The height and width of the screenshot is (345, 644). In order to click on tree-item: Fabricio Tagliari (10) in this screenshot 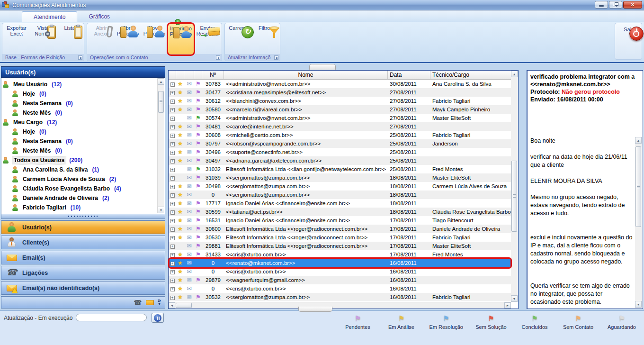, I will do `click(83, 208)`.